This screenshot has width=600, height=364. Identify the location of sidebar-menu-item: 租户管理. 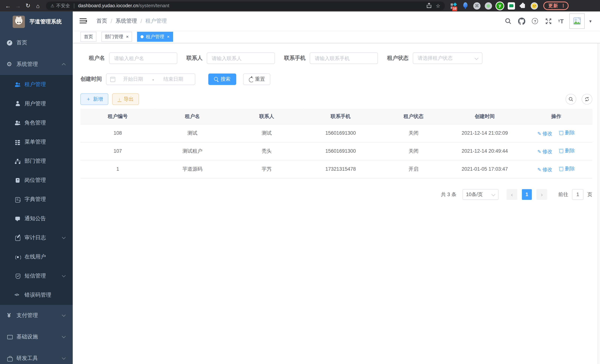
(37, 85).